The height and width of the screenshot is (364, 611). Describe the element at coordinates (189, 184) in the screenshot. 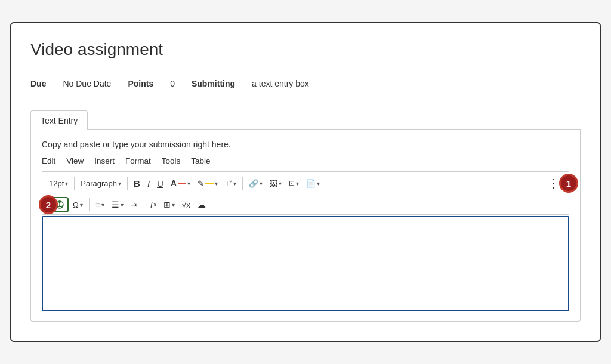

I see `text-color-chevron: ▾` at that location.